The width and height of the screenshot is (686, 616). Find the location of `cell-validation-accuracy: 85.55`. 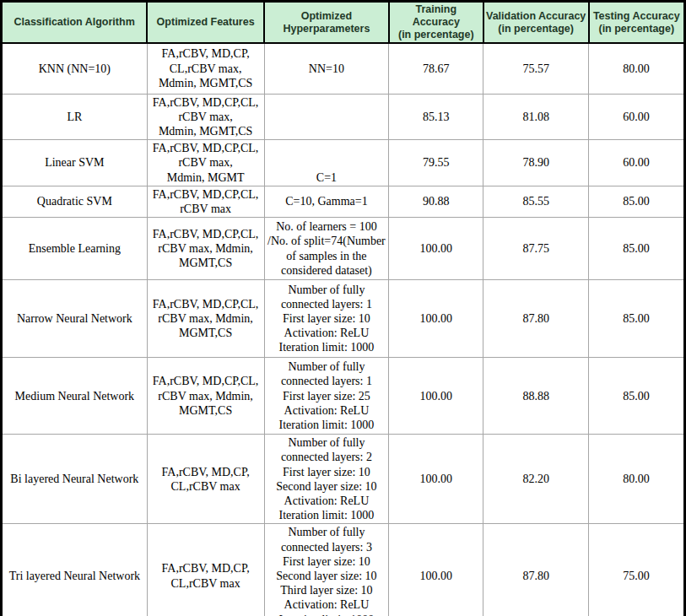

cell-validation-accuracy: 85.55 is located at coordinates (537, 201).